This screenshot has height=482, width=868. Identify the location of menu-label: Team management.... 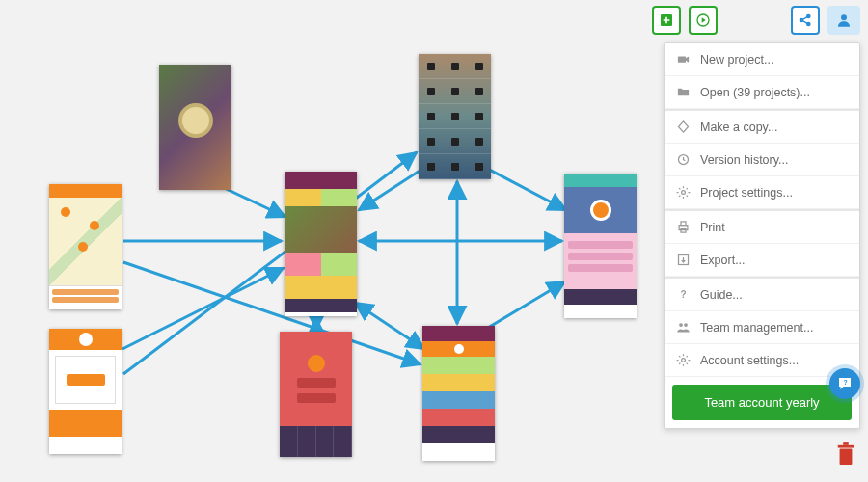
(756, 328).